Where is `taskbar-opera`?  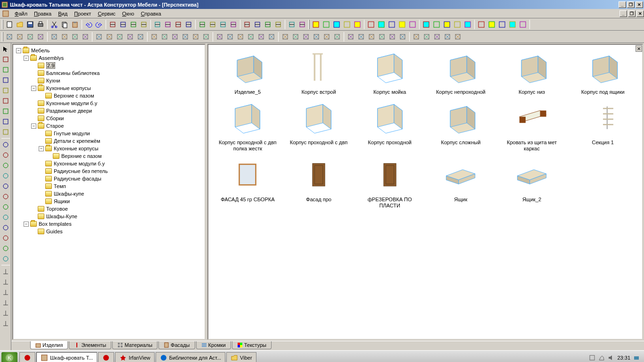
taskbar-opera is located at coordinates (106, 357).